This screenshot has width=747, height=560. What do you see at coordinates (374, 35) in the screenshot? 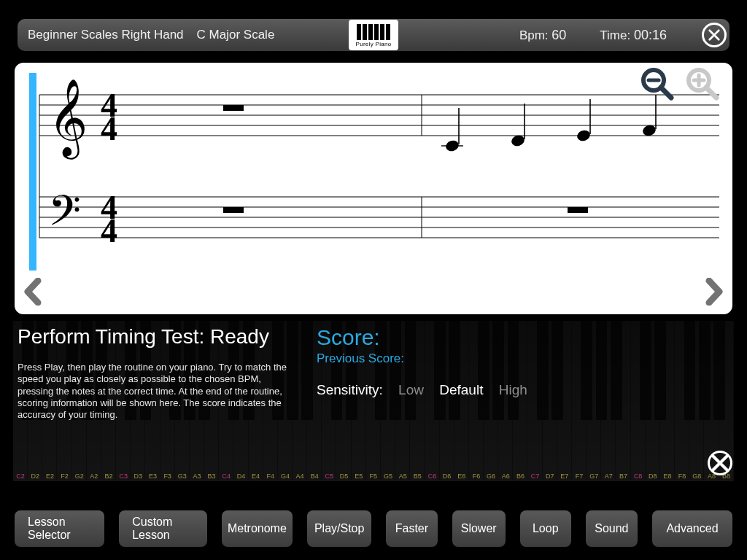
I see `app-logo: Purely Piano` at bounding box center [374, 35].